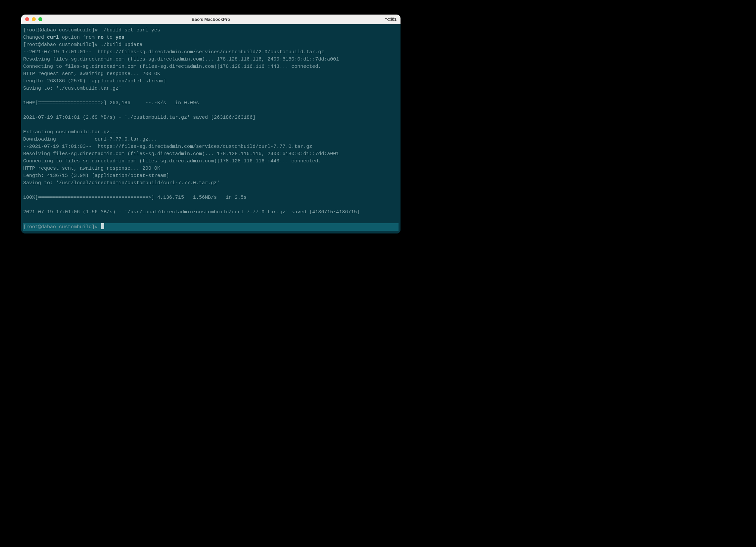  What do you see at coordinates (211, 140) in the screenshot?
I see `terminal-line: Downloading curl-7.77.0.tar.gz...` at bounding box center [211, 140].